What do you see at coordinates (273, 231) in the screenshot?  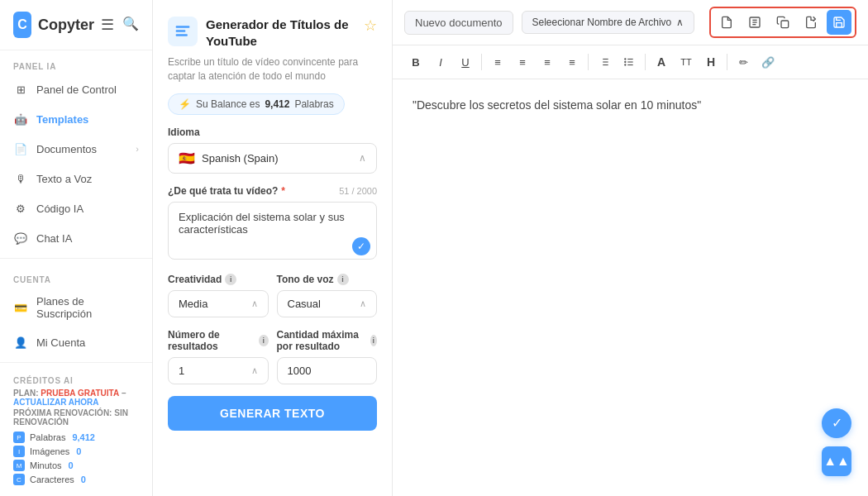 I see `video-textarea-wrap: Explicación del sistema solar y sus cara…` at bounding box center [273, 231].